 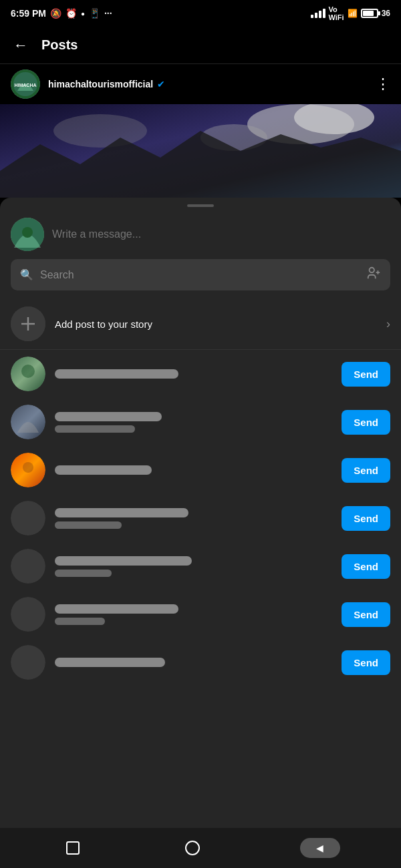 I want to click on vo-label: VoWiFi, so click(x=337, y=13).